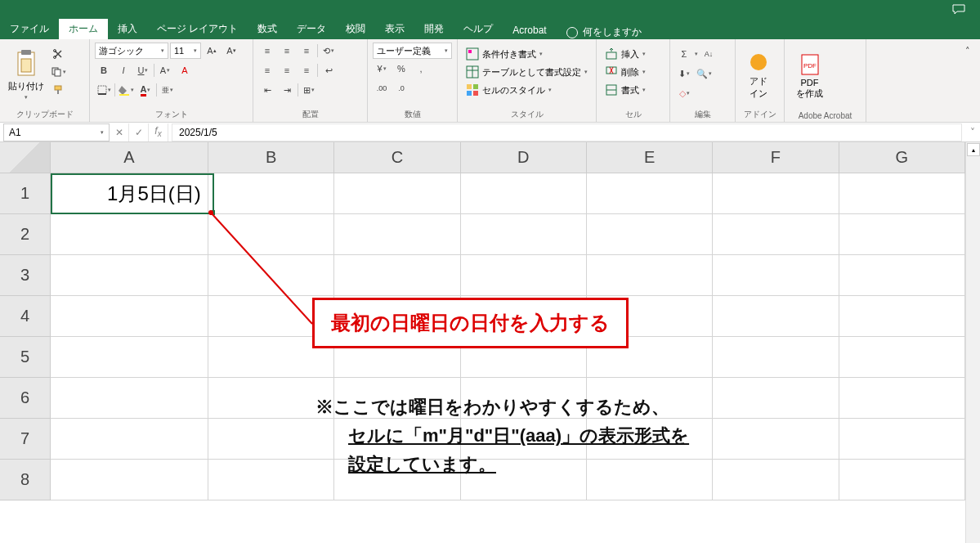 The width and height of the screenshot is (980, 543). Describe the element at coordinates (198, 29) in the screenshot. I see `tab-pagelayout: ページ レイアウト` at that location.